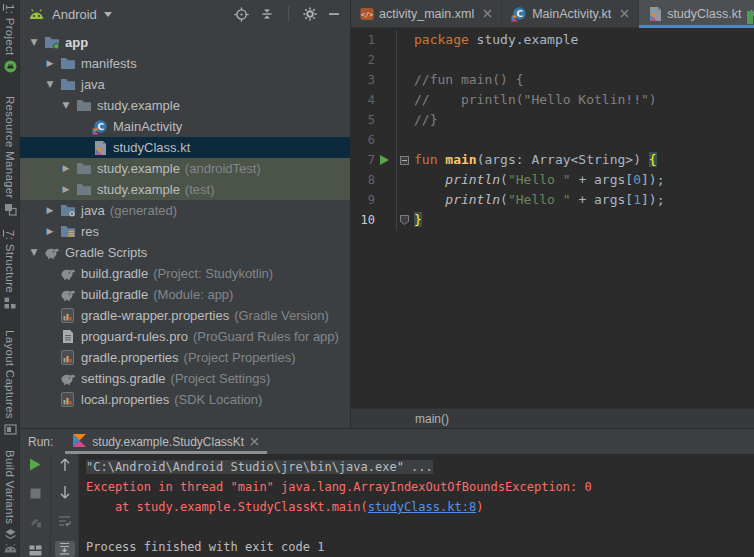 This screenshot has height=557, width=754. Describe the element at coordinates (310, 14) in the screenshot. I see `settings-button` at that location.